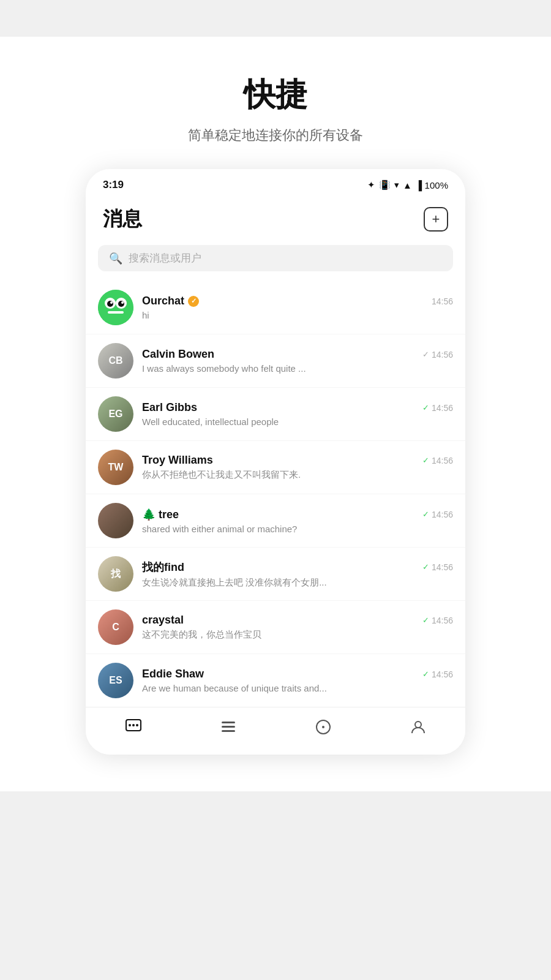 The height and width of the screenshot is (980, 551). Describe the element at coordinates (163, 620) in the screenshot. I see `chat-name-craystal: craystal` at that location.